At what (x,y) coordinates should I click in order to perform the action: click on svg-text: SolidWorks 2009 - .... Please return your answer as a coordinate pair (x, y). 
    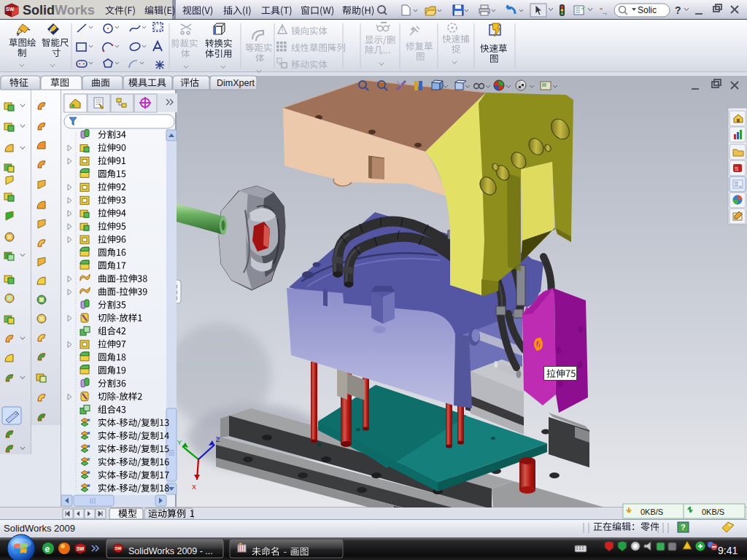
    Looking at the image, I should click on (171, 551).